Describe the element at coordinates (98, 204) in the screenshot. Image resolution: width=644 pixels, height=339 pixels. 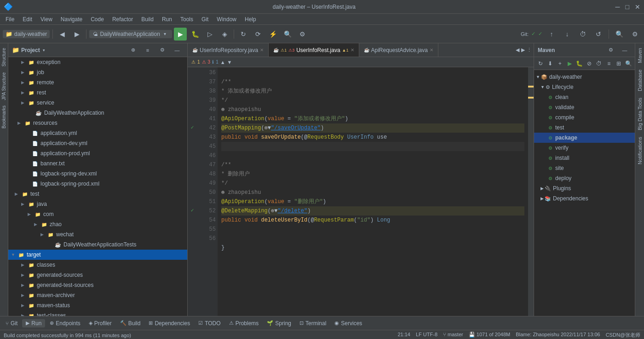
I see `tree-java: ▶ 📁 java` at that location.